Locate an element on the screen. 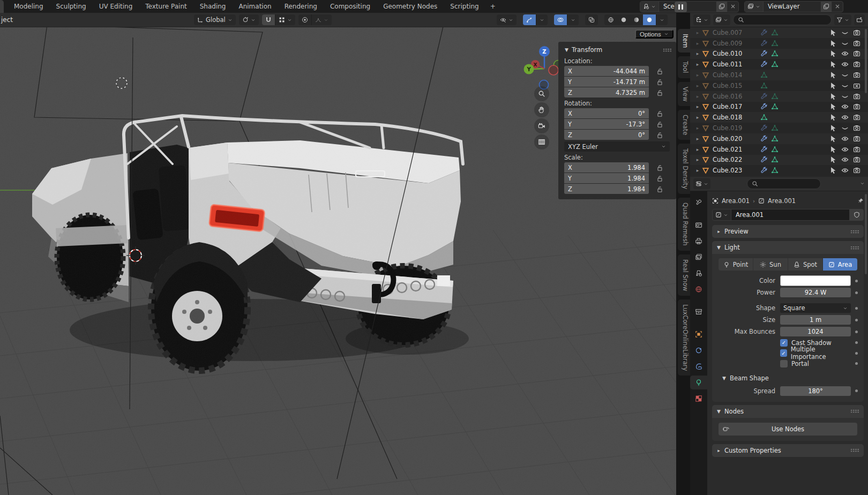  tab-scene is located at coordinates (699, 273).